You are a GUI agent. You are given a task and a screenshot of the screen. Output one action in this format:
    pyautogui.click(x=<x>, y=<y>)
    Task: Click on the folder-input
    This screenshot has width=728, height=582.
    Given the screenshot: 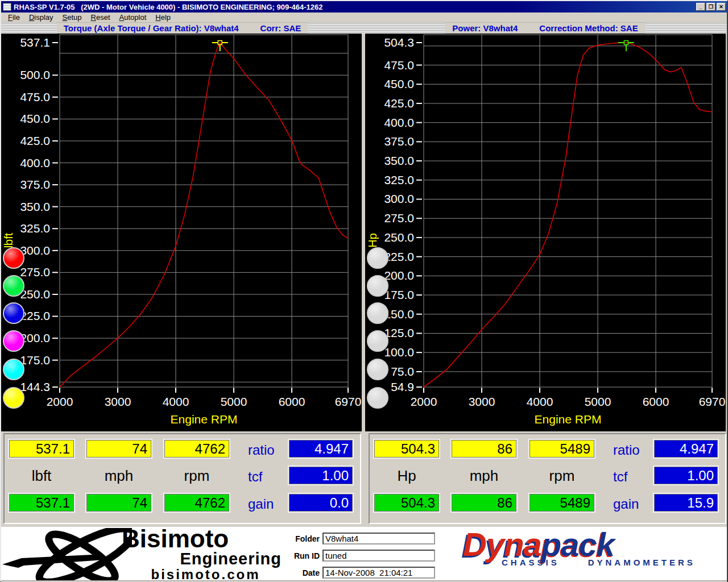 What is the action you would take?
    pyautogui.click(x=379, y=539)
    